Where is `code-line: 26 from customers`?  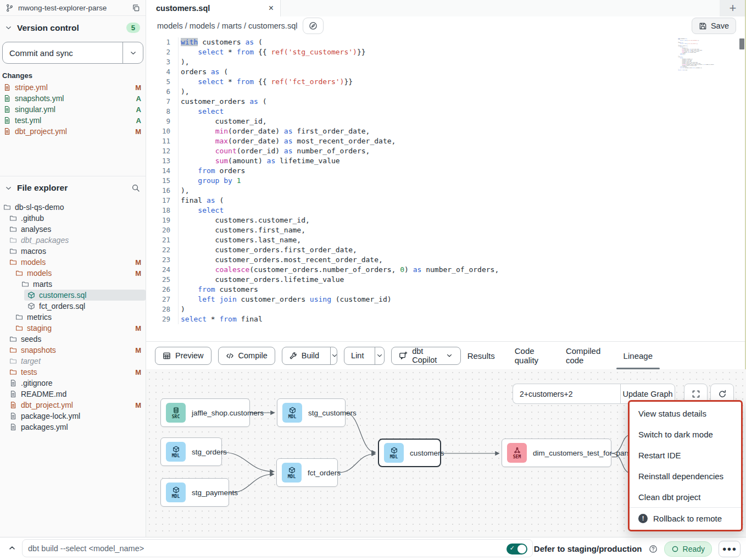 code-line: 26 from customers is located at coordinates (446, 290).